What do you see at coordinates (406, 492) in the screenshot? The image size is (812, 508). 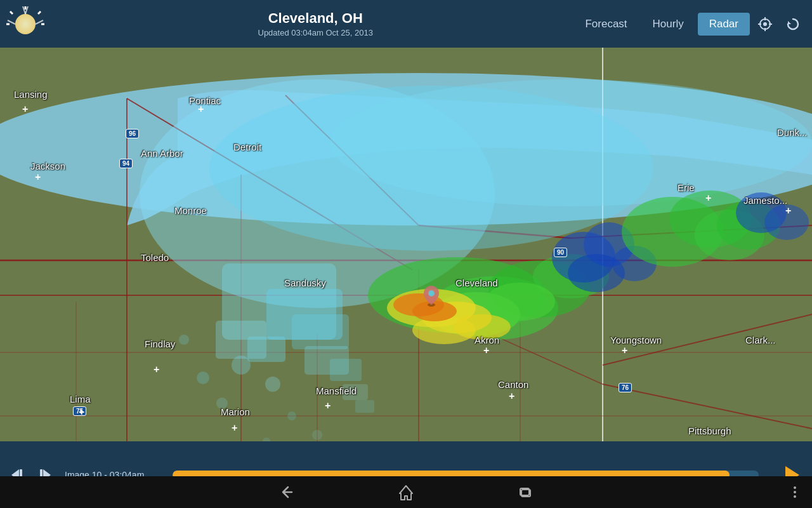 I see `home-button` at bounding box center [406, 492].